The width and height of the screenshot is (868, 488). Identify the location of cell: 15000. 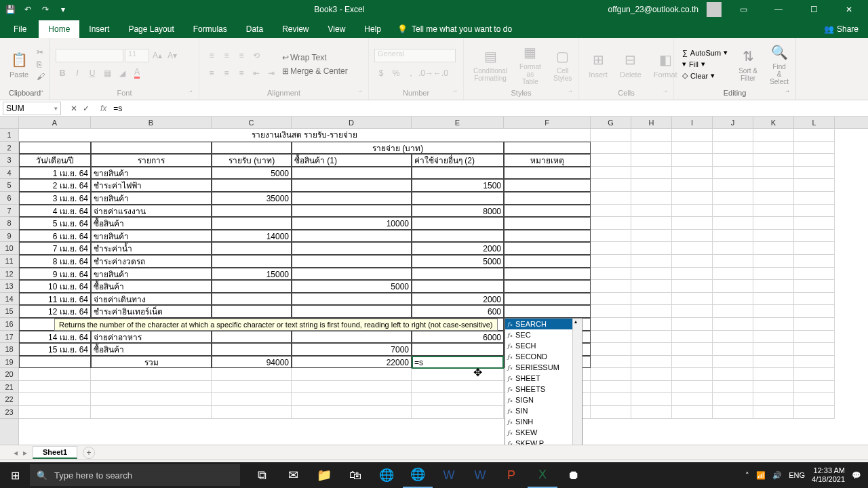
(252, 274).